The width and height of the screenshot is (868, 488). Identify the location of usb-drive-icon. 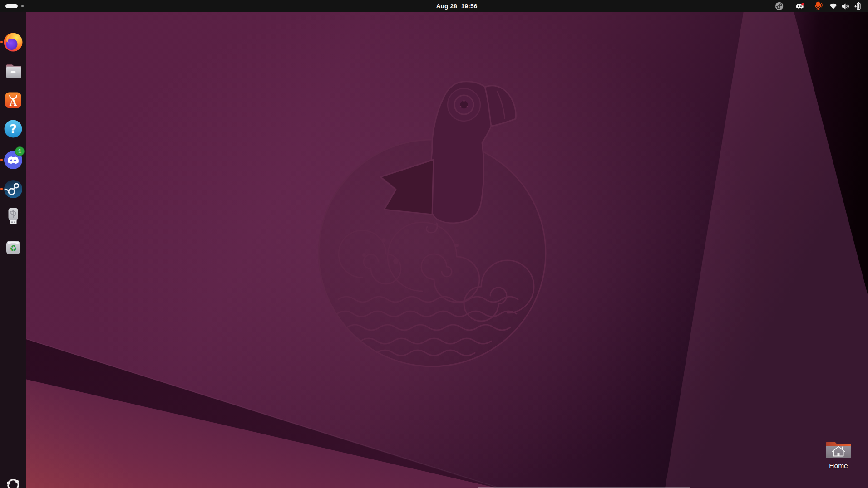
(13, 217).